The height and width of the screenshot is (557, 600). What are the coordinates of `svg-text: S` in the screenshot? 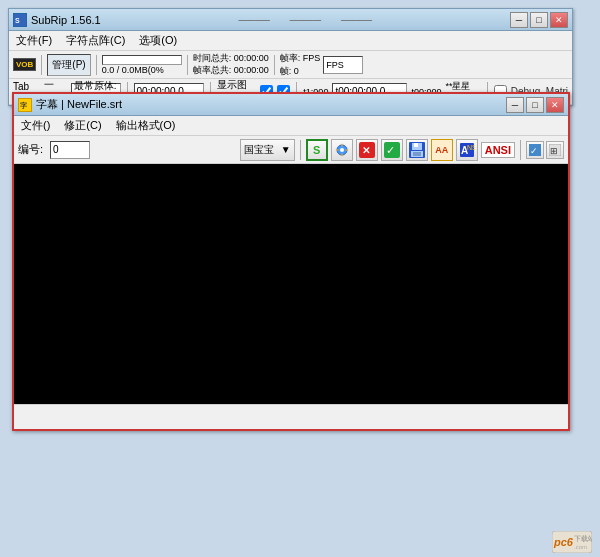 It's located at (18, 20).